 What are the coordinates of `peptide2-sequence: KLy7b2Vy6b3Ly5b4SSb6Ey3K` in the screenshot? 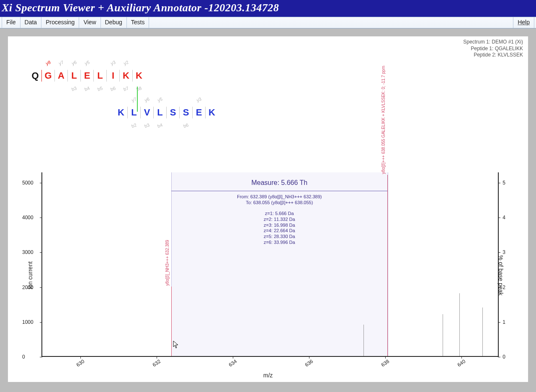 It's located at (198, 113).